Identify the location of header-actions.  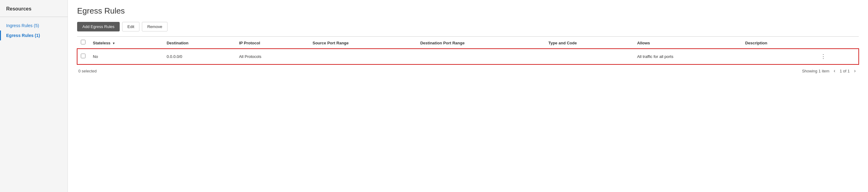
(837, 43).